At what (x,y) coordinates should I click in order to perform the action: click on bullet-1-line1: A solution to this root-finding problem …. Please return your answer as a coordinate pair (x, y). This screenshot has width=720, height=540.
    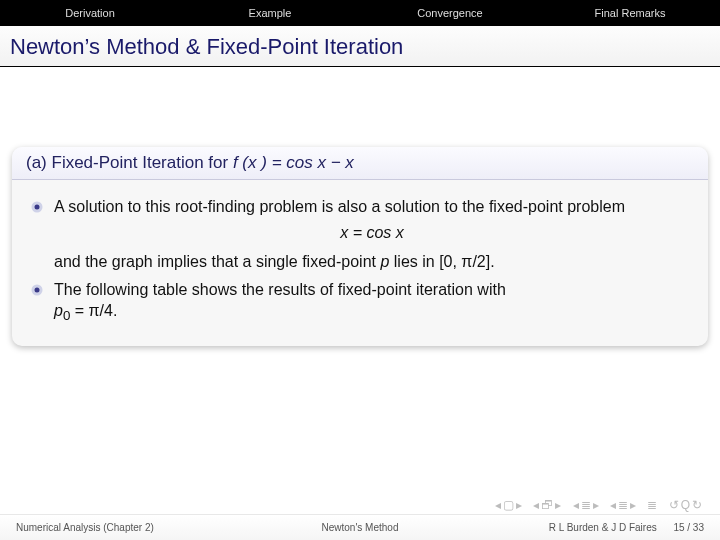
    Looking at the image, I should click on (340, 206).